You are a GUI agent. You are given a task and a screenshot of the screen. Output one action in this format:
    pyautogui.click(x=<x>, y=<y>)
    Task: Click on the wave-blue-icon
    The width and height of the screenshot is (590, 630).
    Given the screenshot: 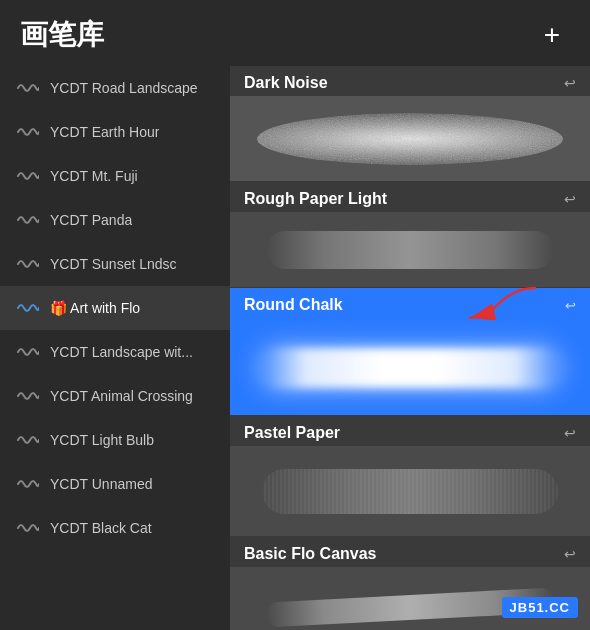 What is the action you would take?
    pyautogui.click(x=28, y=308)
    